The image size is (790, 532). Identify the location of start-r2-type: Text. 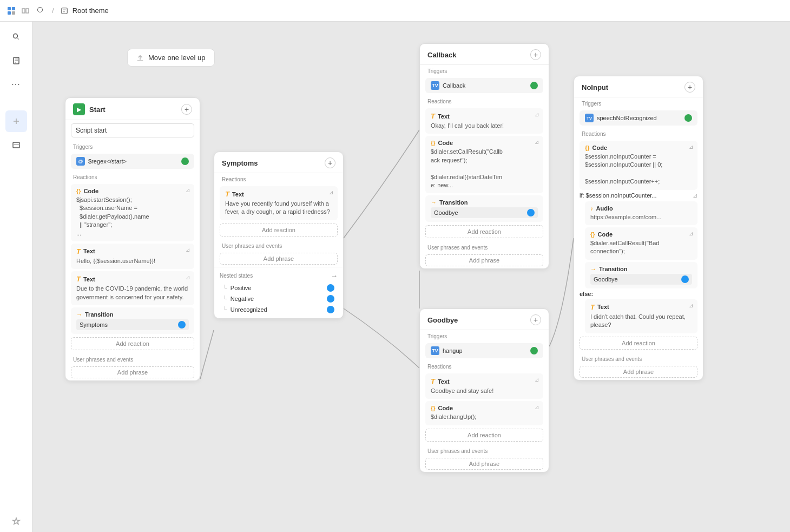
(89, 251).